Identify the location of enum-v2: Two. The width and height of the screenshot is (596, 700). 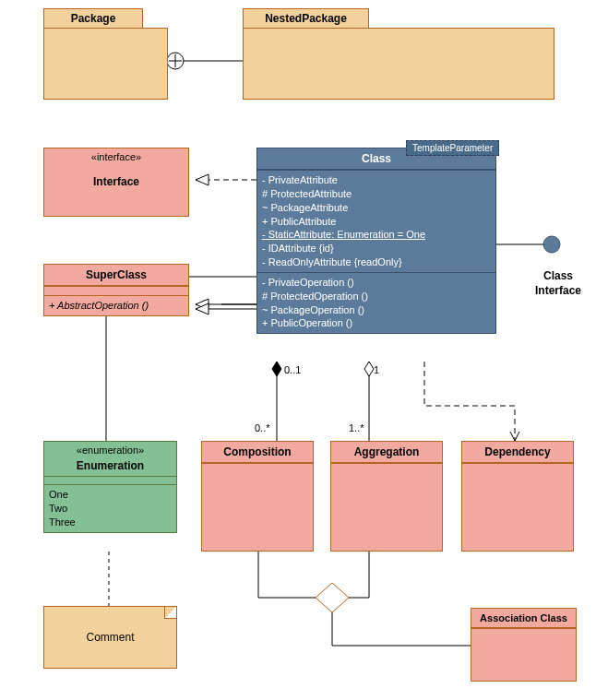
(111, 509).